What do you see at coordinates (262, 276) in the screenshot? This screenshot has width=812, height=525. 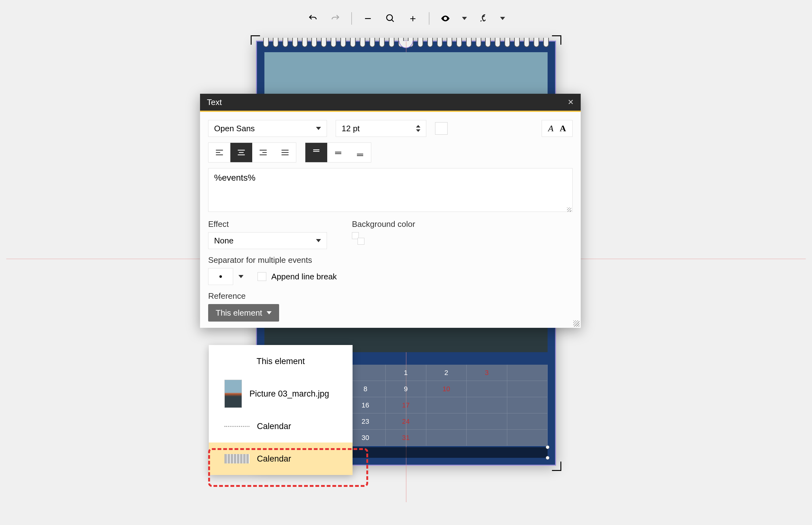 I see `append-linebreak-checkbox` at bounding box center [262, 276].